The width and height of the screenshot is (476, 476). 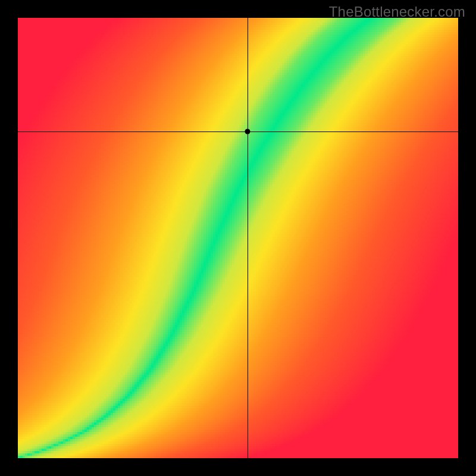 I want to click on crosshair-horizontal, so click(x=238, y=132).